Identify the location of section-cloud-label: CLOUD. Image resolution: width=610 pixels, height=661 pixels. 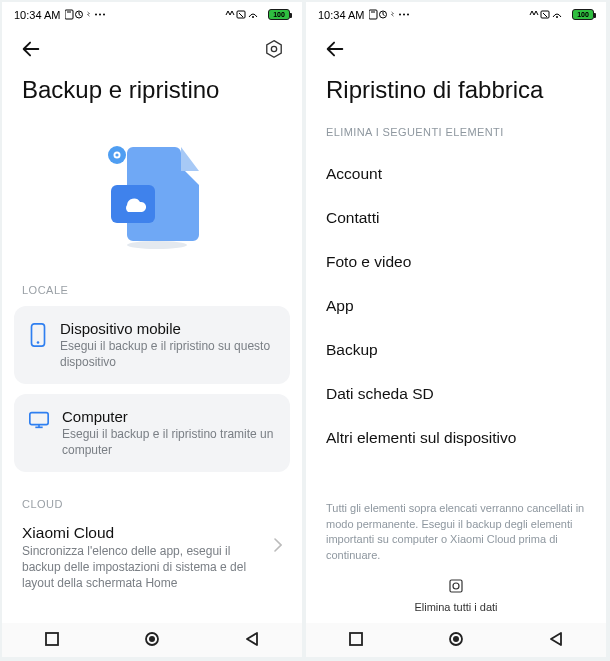
(152, 501).